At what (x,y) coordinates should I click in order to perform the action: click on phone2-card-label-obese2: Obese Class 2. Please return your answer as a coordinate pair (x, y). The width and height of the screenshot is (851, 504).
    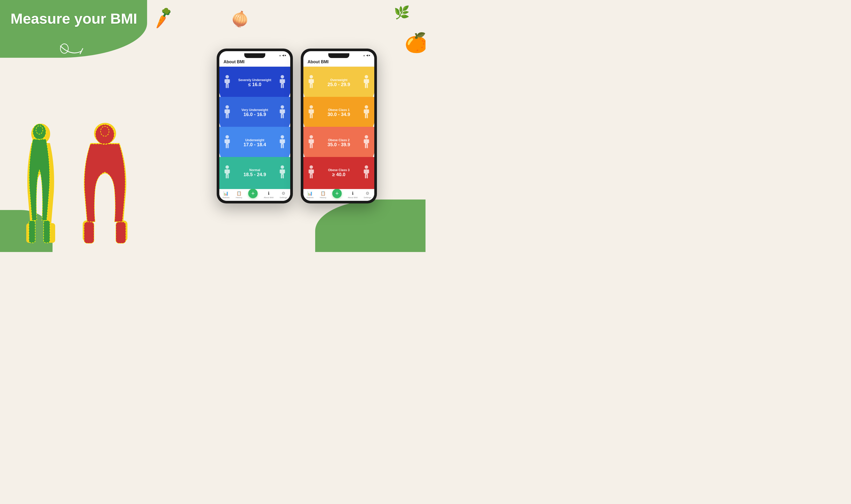
    Looking at the image, I should click on (339, 140).